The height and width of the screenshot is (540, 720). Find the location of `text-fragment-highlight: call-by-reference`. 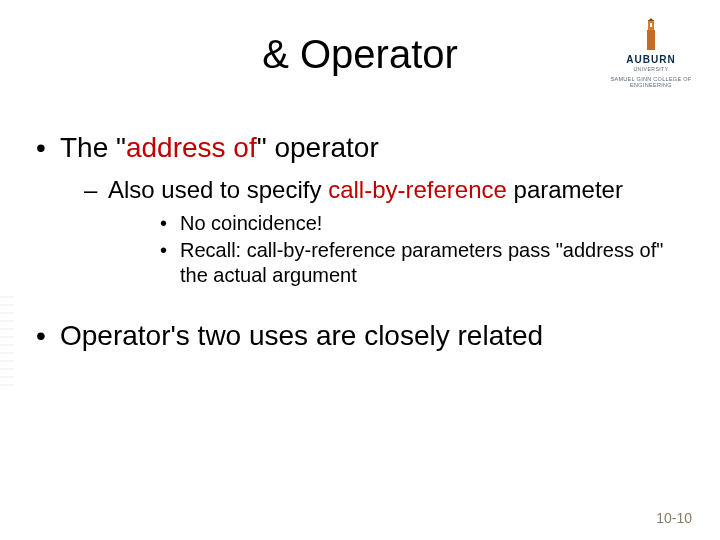

text-fragment-highlight: call-by-reference is located at coordinates (418, 190).